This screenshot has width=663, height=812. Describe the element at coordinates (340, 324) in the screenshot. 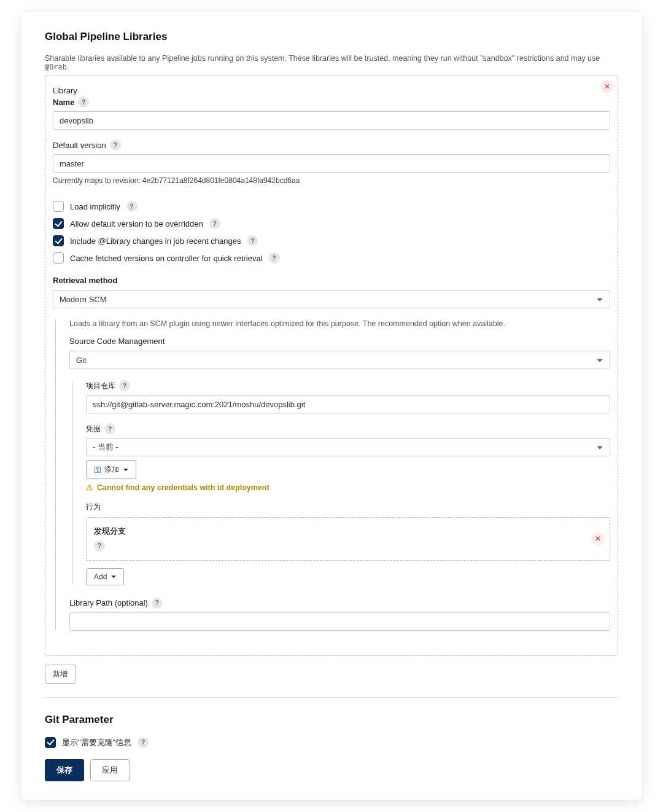

I see `retrieval-description: Loads a library from an SCM plugin using…` at that location.